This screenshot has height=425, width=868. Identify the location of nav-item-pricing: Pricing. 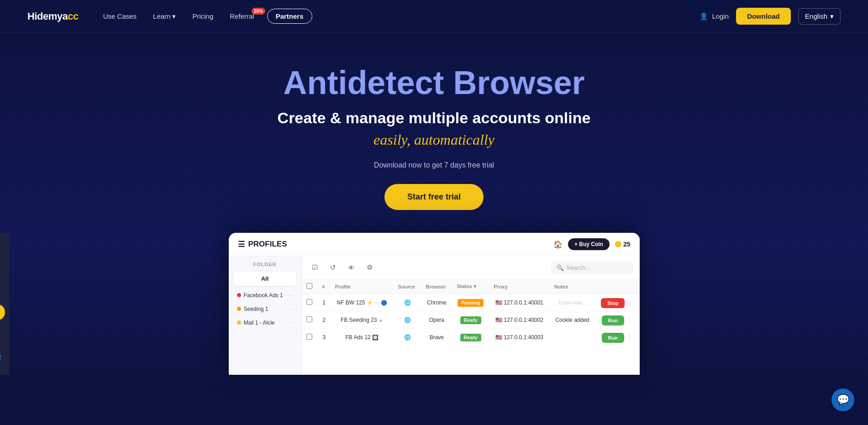
(203, 16).